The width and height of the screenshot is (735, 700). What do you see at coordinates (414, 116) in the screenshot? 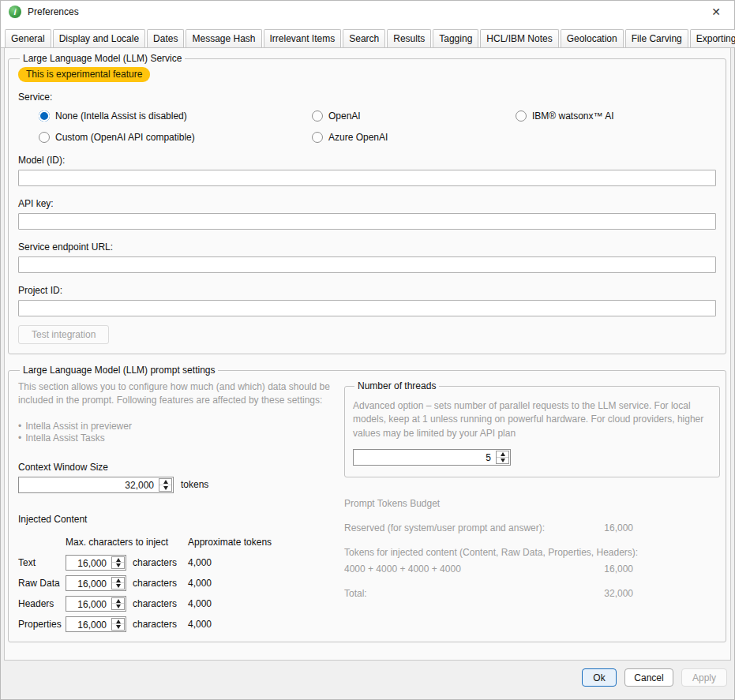
I see `radio-option-openai: OpenAI` at bounding box center [414, 116].